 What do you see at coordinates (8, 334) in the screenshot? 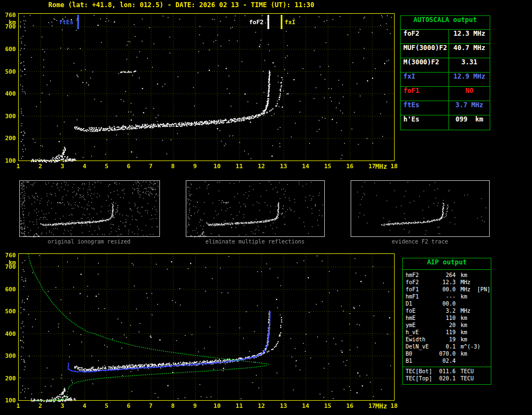
I see `y-tick-label: 400` at bounding box center [8, 334].